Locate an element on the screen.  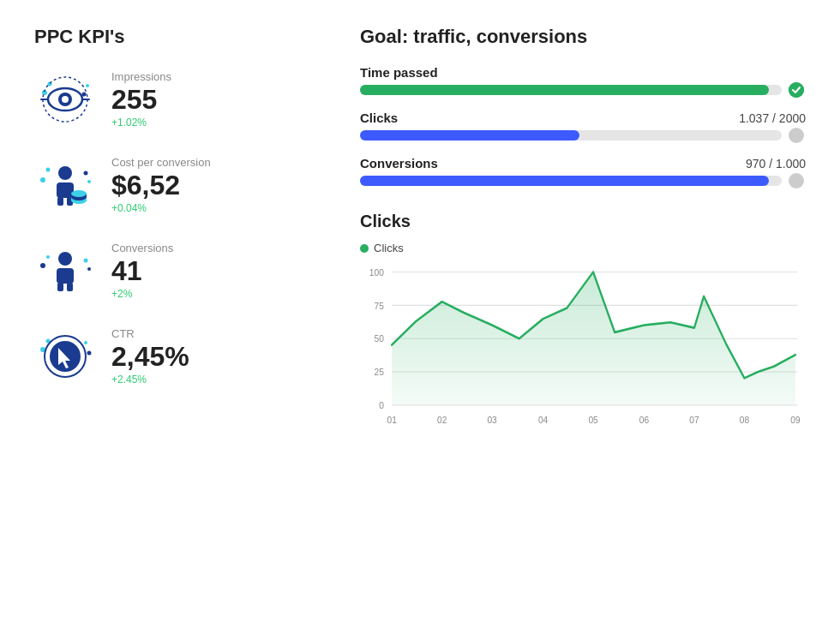
svg-text: 02 is located at coordinates (442, 420).